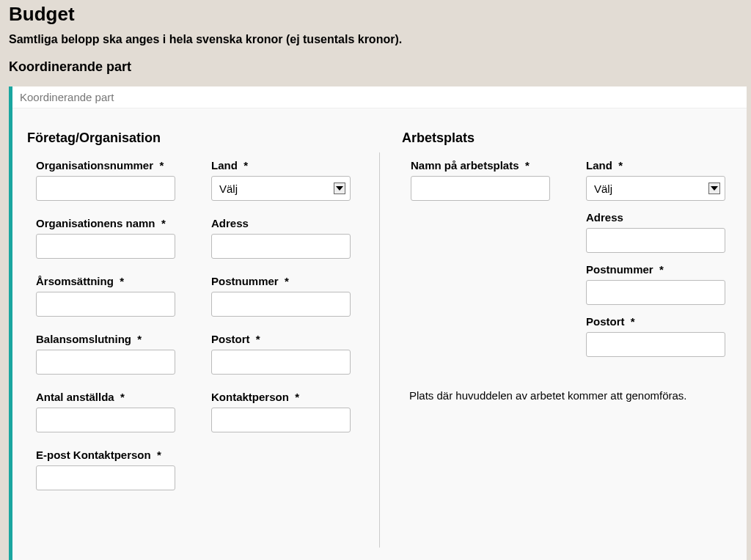 The image size is (751, 560). I want to click on workplace-country-label-text: Land, so click(599, 166).